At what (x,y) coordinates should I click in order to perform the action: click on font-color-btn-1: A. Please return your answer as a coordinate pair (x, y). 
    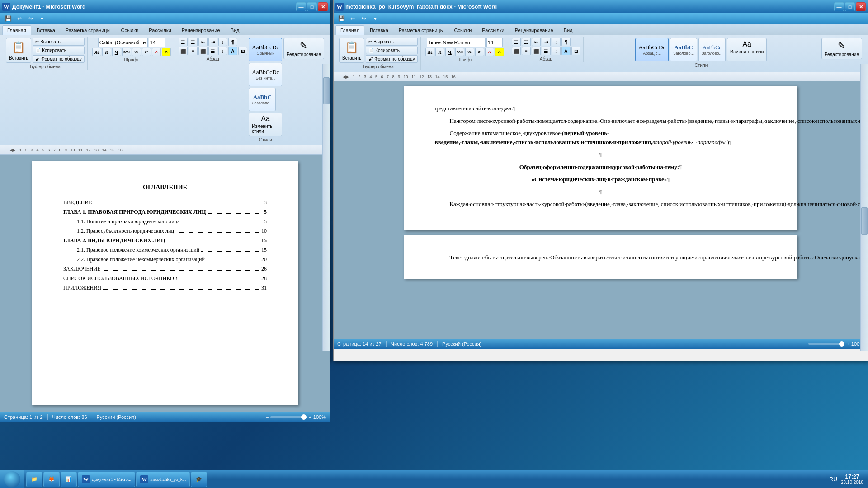
    Looking at the image, I should click on (156, 52).